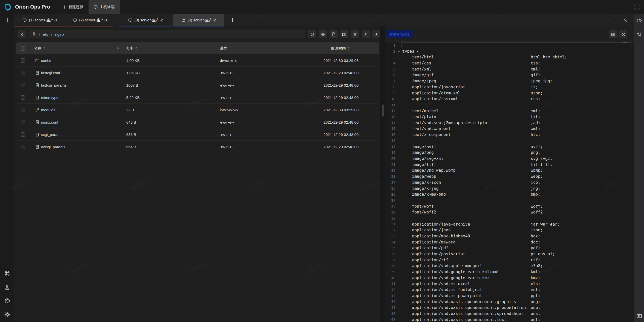  What do you see at coordinates (510, 147) in the screenshot?
I see `code-line-18: 18 image/avif avif;` at bounding box center [510, 147].